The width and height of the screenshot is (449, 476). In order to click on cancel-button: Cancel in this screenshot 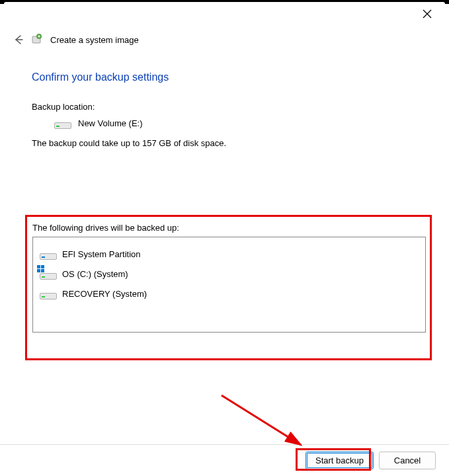, I will do `click(407, 460)`.